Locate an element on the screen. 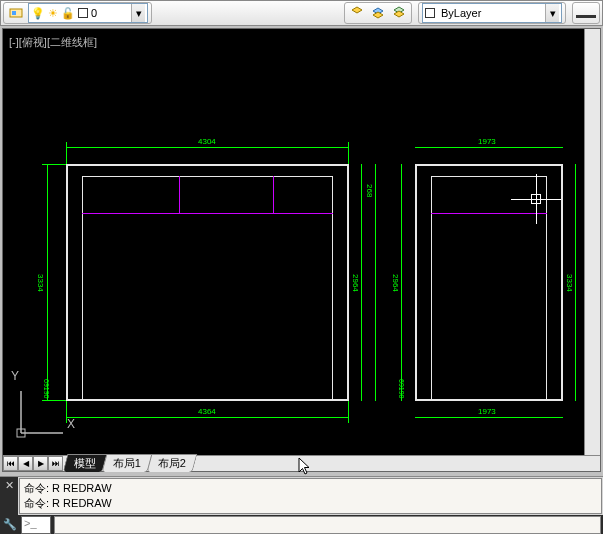 This screenshot has height=534, width=603. layer-name: 0 is located at coordinates (110, 13).